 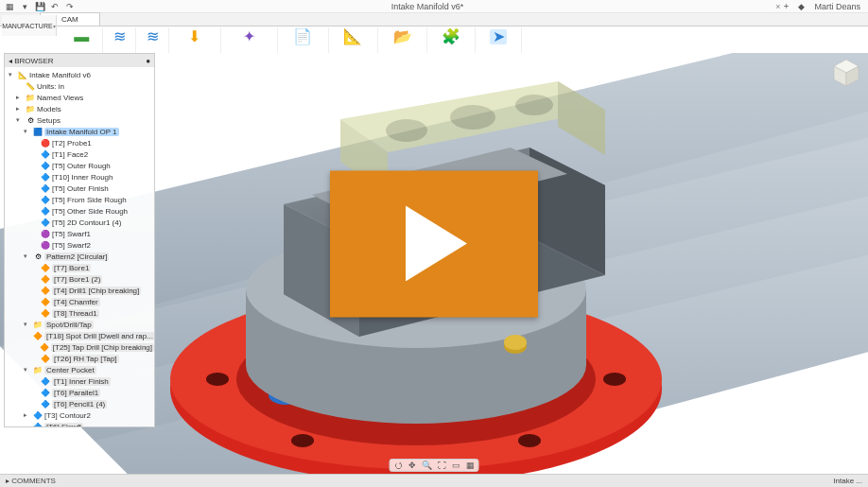 What do you see at coordinates (79, 245) in the screenshot?
I see `tree-node: 🟣[T5] Swarf2` at bounding box center [79, 245].